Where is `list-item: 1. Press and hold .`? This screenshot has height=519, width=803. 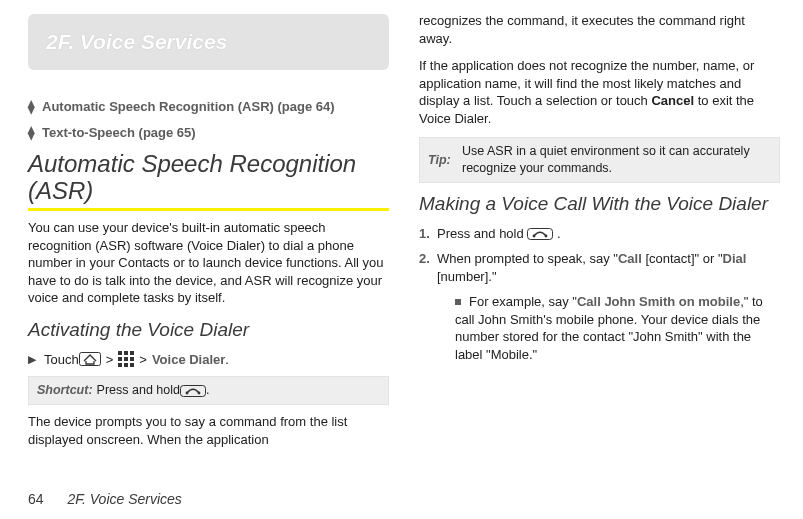 list-item: 1. Press and hold . is located at coordinates (600, 234).